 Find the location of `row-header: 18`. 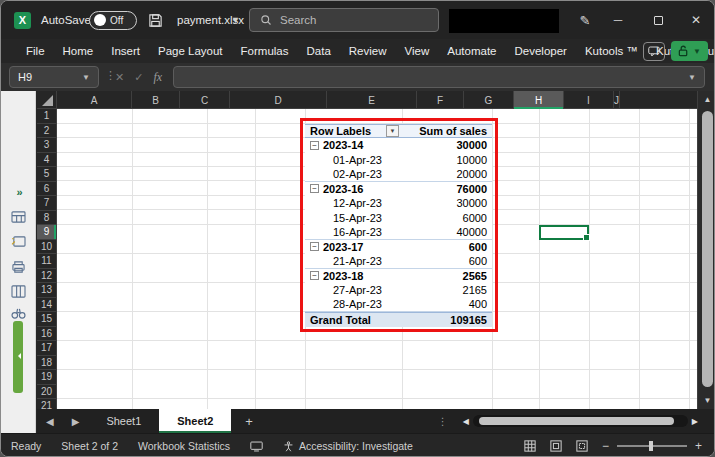

row-header: 18 is located at coordinates (47, 364).